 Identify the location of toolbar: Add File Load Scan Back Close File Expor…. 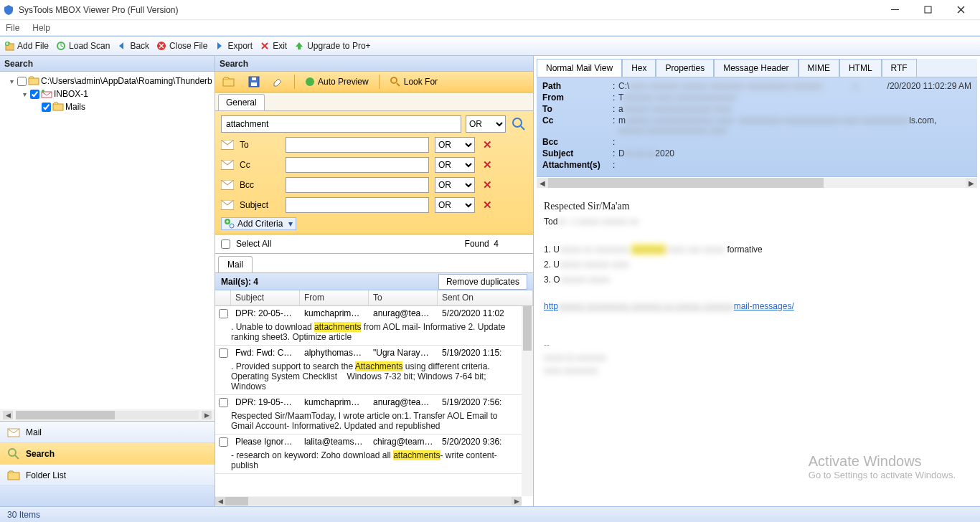
(490, 46).